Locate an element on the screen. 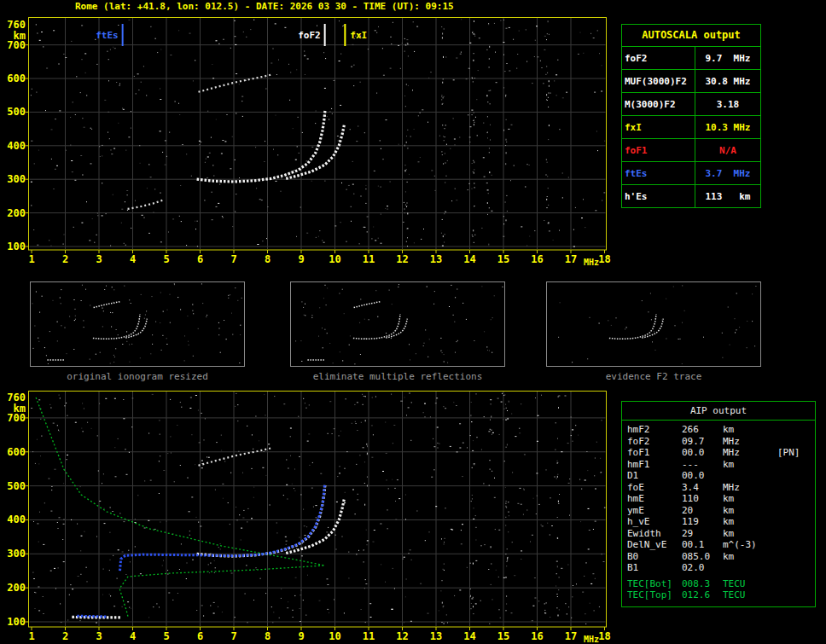 Image resolution: width=826 pixels, height=644 pixels. svg-text: 16 is located at coordinates (537, 636).